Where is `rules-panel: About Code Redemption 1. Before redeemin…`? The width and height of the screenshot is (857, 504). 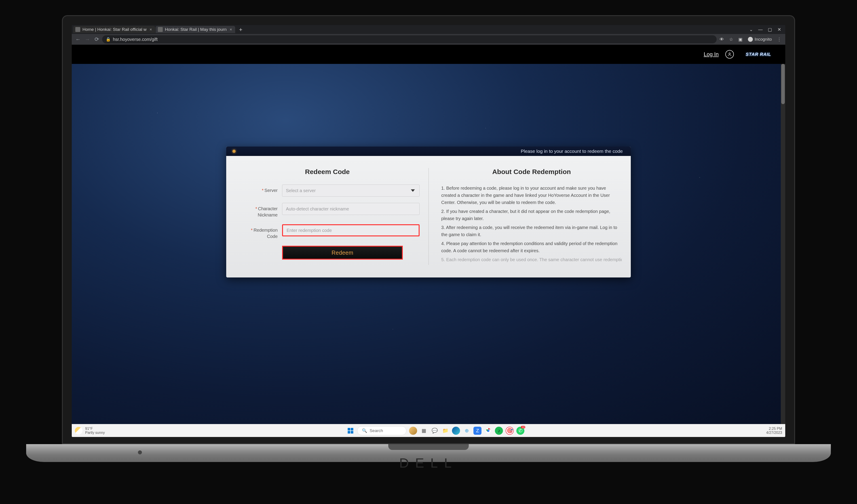
rules-panel: About Code Redemption 1. Before redeemin… is located at coordinates (525, 216).